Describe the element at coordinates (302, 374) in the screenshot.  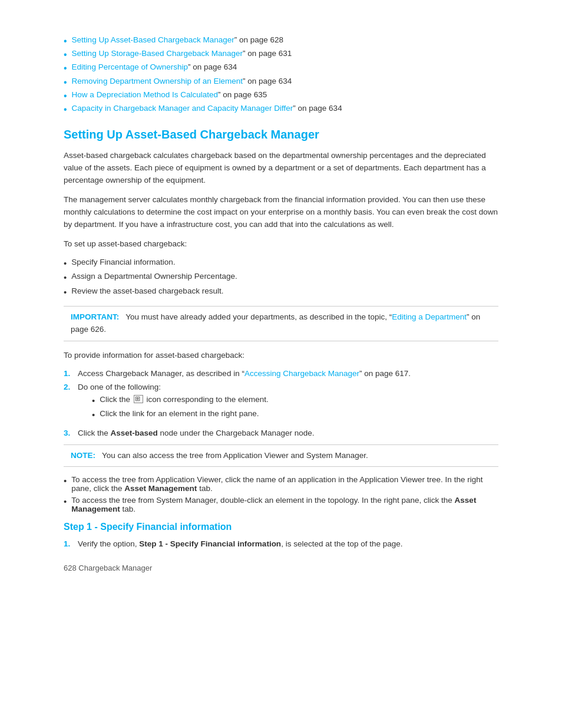
I see `step1-link: Accessing Chargeback Manager` at that location.